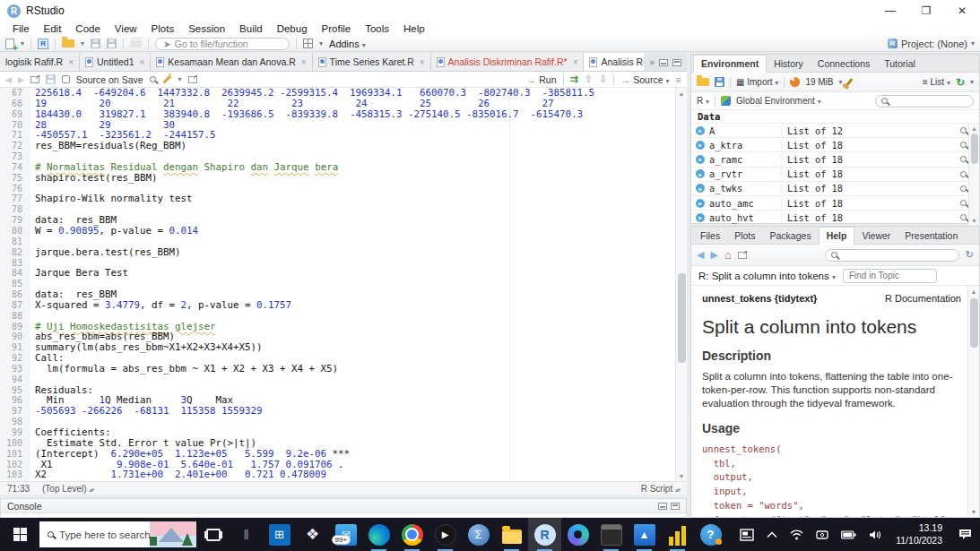 The width and height of the screenshot is (980, 551). What do you see at coordinates (377, 29) in the screenshot?
I see `menu-tools: Tools` at bounding box center [377, 29].